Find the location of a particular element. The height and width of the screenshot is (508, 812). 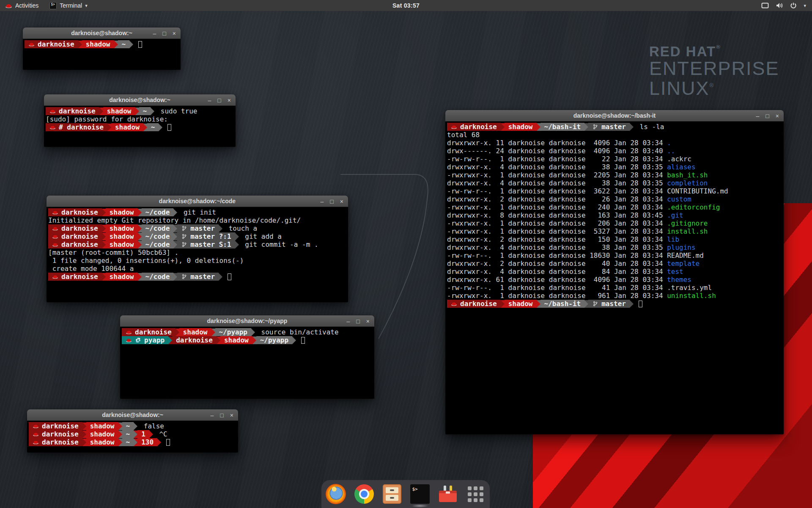

window-titlebar: darknoise@shadow:~/pyapp – □ × is located at coordinates (247, 321).